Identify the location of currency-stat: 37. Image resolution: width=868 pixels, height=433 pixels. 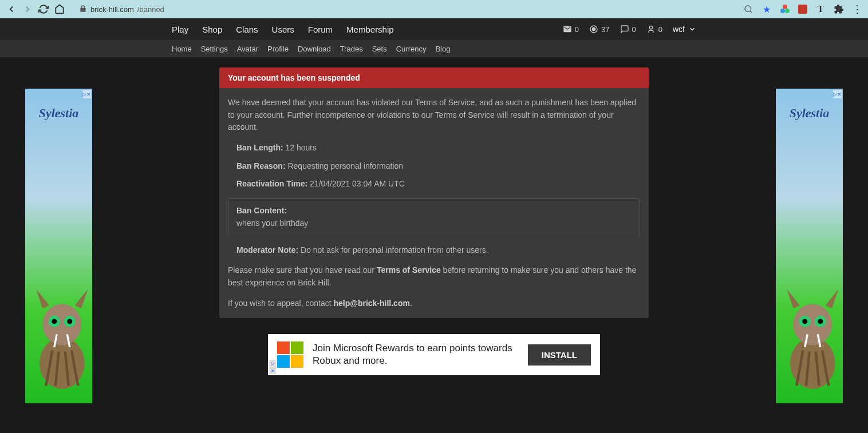
(599, 29).